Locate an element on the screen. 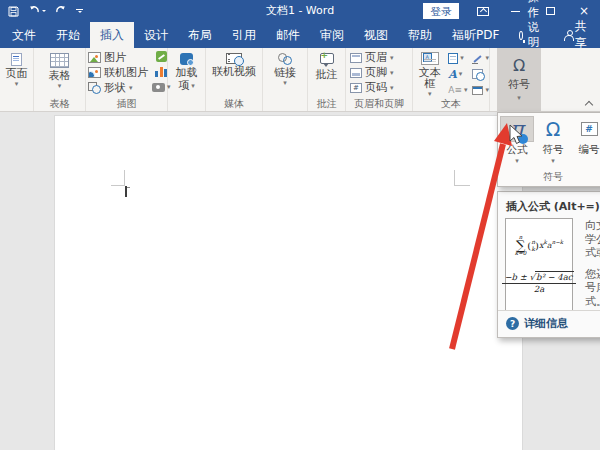 This screenshot has width=600, height=450. equation-button: π 公式 ▾ is located at coordinates (517, 140).